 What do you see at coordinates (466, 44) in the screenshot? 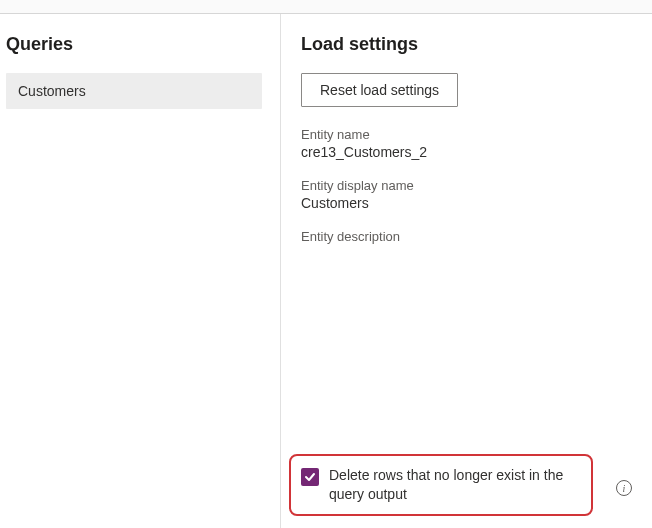
I see `load-settings-title: Load settings` at bounding box center [466, 44].